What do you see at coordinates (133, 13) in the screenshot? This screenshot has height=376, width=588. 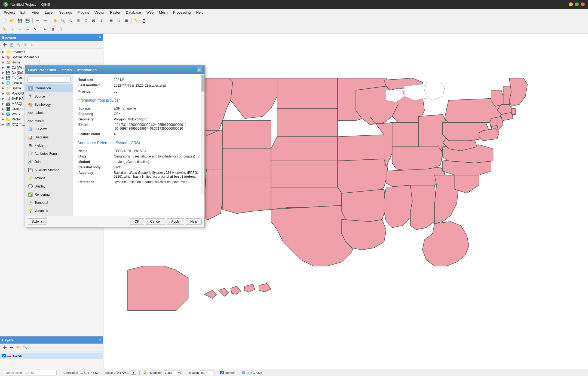 I see `menu-database: Database` at bounding box center [133, 13].